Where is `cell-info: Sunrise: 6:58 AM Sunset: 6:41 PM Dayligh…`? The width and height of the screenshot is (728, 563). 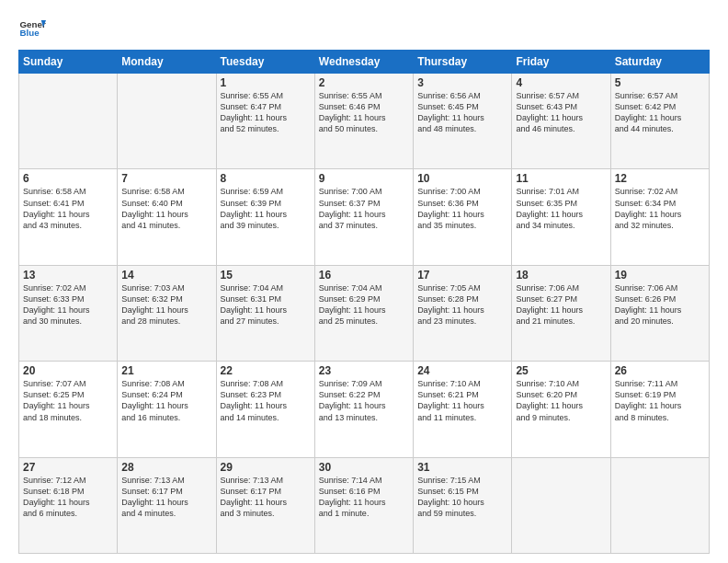
cell-info: Sunrise: 6:58 AM Sunset: 6:41 PM Dayligh… is located at coordinates (68, 208).